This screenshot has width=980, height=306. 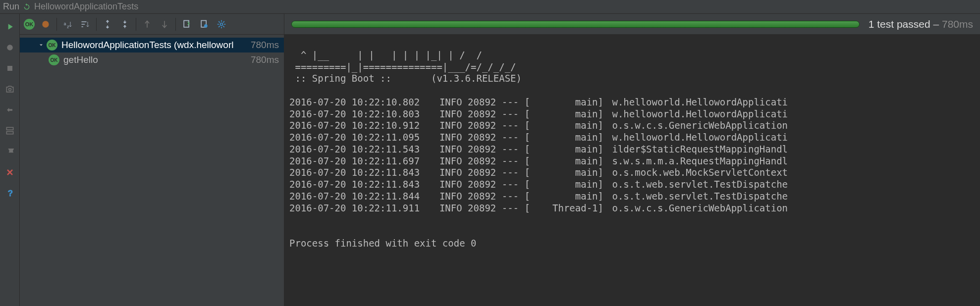 What do you see at coordinates (164, 24) in the screenshot?
I see `next-failed-icon` at bounding box center [164, 24].